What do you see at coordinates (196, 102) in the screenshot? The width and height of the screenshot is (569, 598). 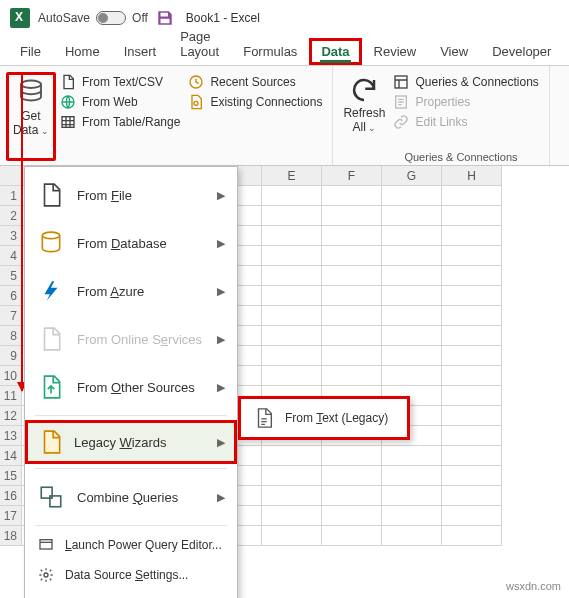 I see `connections-icon` at bounding box center [196, 102].